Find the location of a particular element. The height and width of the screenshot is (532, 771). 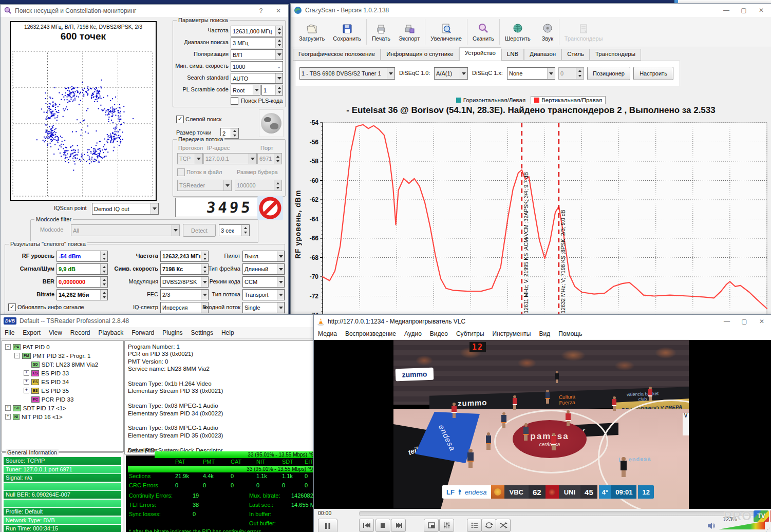

ip-select: 127.0.0.1 is located at coordinates (230, 159).